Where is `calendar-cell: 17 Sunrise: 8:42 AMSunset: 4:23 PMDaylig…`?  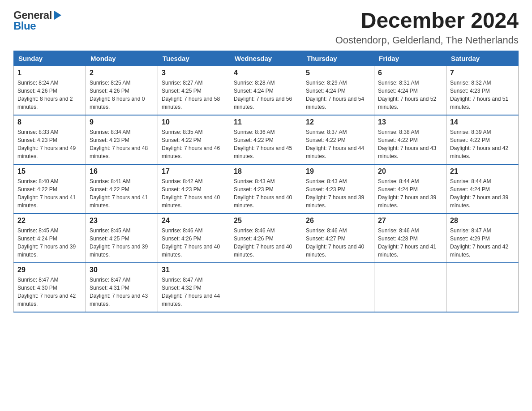
calendar-cell: 17 Sunrise: 8:42 AMSunset: 4:23 PMDaylig… is located at coordinates (194, 189).